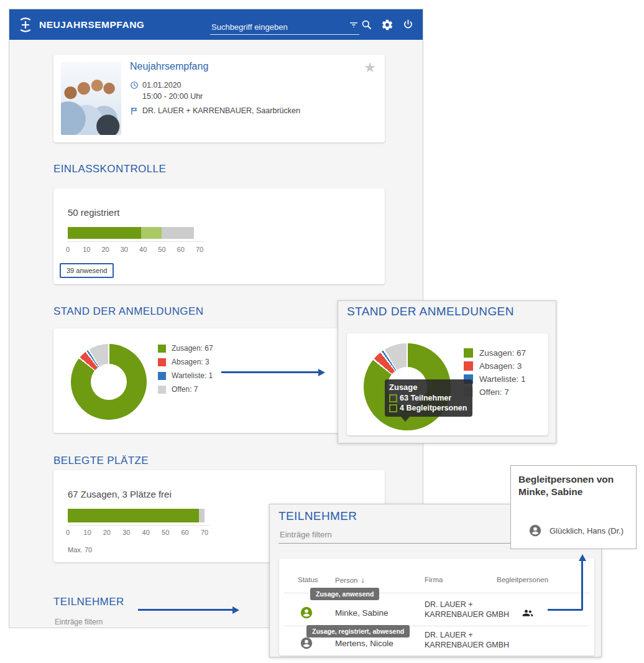  What do you see at coordinates (349, 580) in the screenshot?
I see `column-header-person: Person↓` at bounding box center [349, 580].